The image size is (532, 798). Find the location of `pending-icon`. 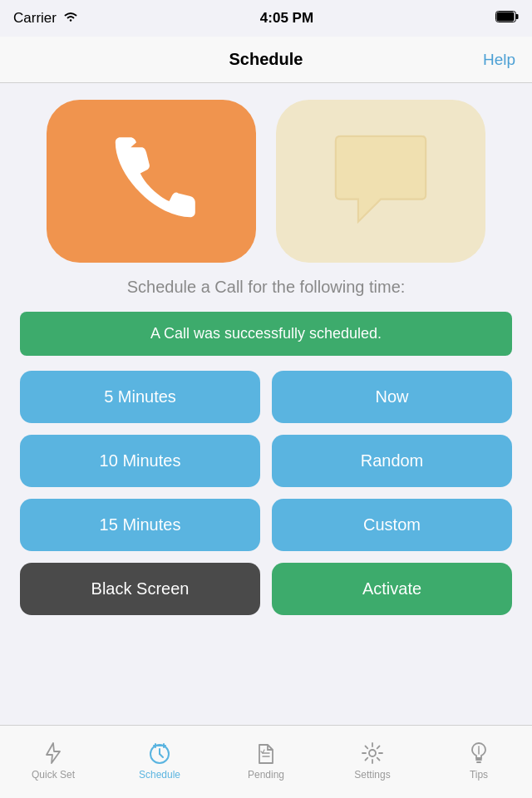

pending-icon is located at coordinates (266, 753).